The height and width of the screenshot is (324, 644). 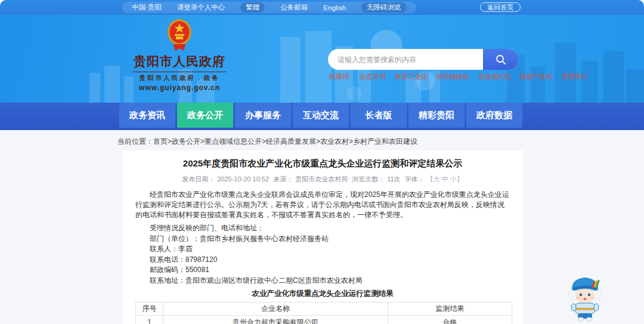 What do you see at coordinates (323, 239) in the screenshot?
I see `department-line: 部门（单位）：贵阳市乡村振兴服务中心农村经济服务站` at bounding box center [323, 239].